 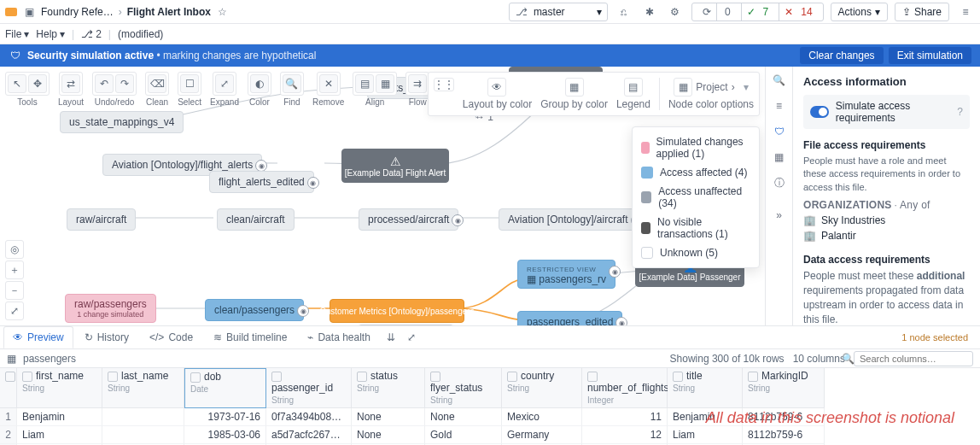 I want to click on cell-first_name: Benjamin, so click(x=60, y=417).